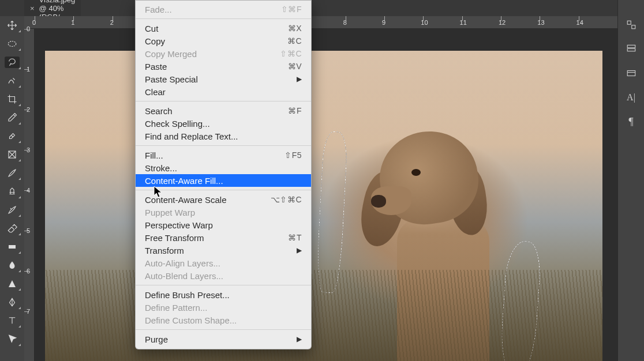 This screenshot has height=361, width=644. I want to click on ruler-tick-label: 2, so click(112, 22).